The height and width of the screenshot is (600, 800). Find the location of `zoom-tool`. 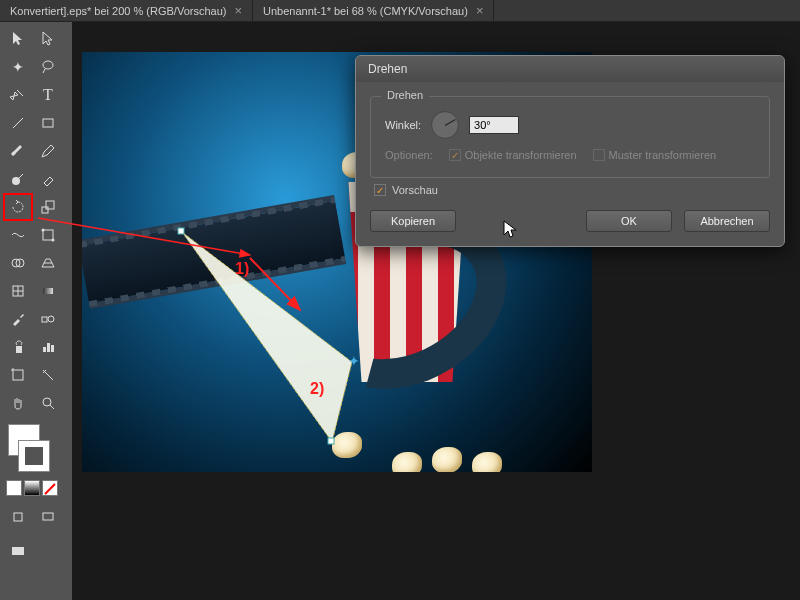

zoom-tool is located at coordinates (48, 403).